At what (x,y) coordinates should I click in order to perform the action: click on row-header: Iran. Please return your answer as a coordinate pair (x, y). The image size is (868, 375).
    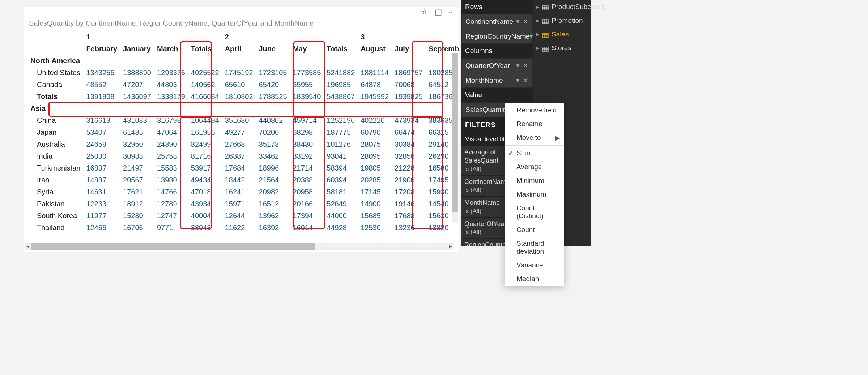
    Looking at the image, I should click on (56, 180).